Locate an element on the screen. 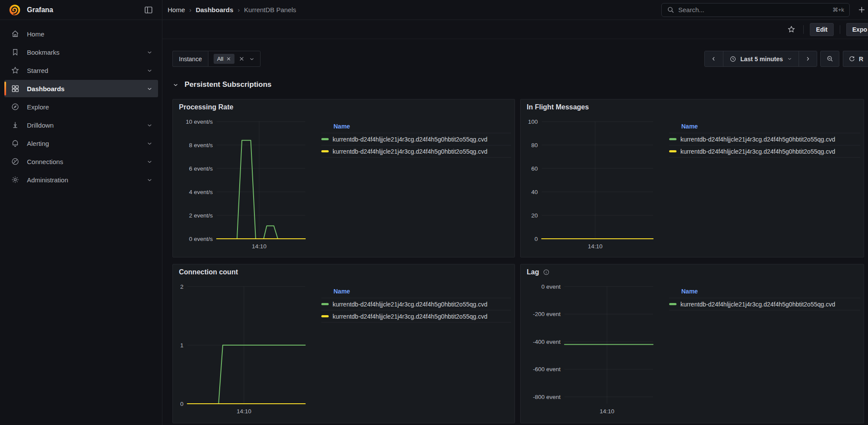  top-nav: Grafana Home › Dashboards › KurrentDB Pa… is located at coordinates (434, 10).